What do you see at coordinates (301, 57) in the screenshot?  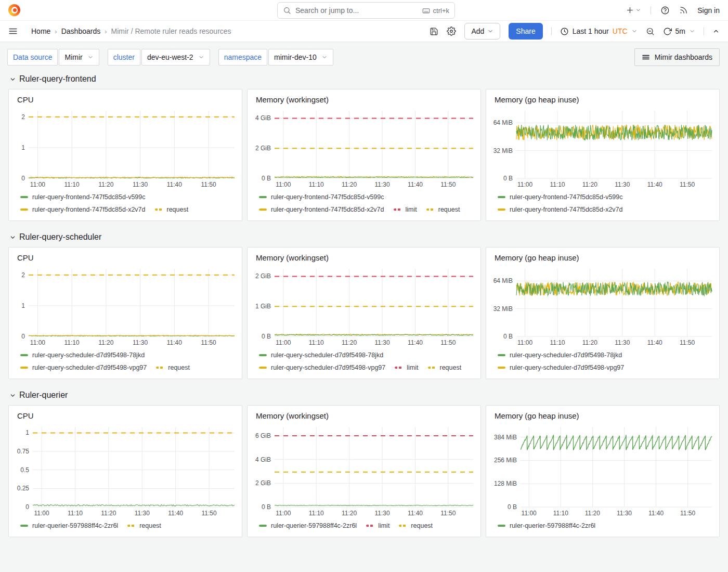 I see `namespace-select: mimir-dev-10` at bounding box center [301, 57].